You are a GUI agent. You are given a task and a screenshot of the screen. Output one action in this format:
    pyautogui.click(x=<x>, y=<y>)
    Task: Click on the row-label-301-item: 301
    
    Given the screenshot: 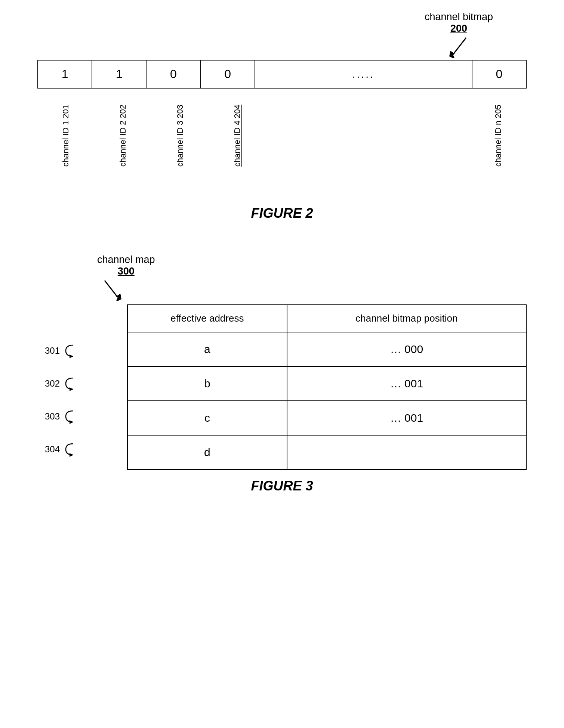 What is the action you would take?
    pyautogui.click(x=61, y=351)
    